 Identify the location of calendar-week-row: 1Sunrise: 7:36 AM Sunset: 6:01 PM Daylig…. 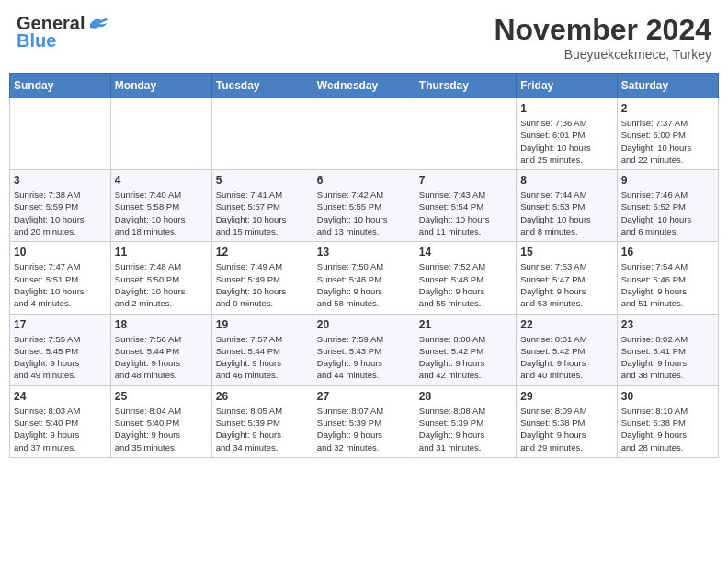
(364, 134).